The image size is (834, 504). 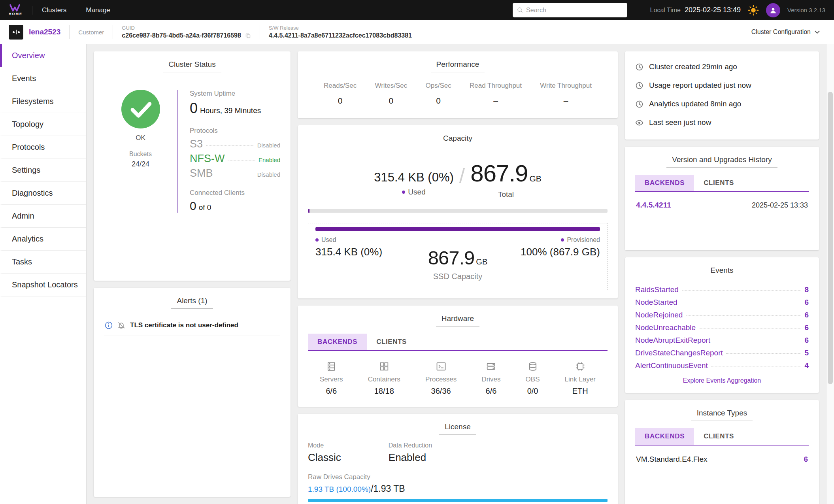 What do you see at coordinates (45, 32) in the screenshot?
I see `cluster-name: lena2523` at bounding box center [45, 32].